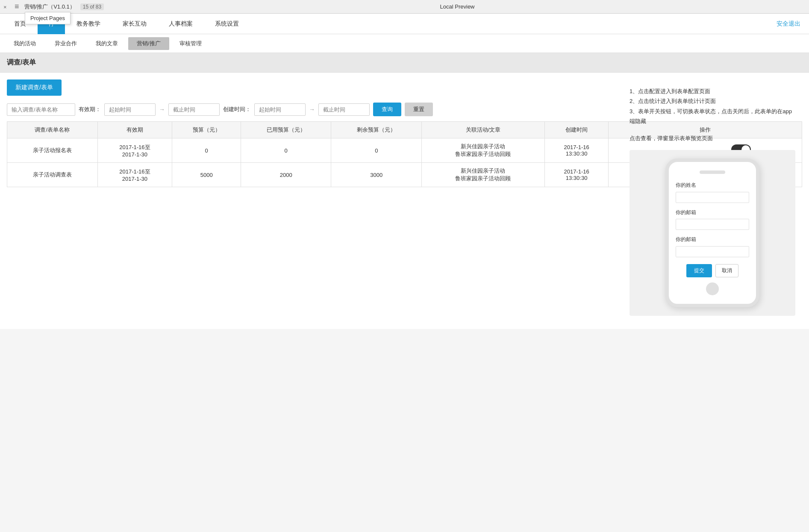  Describe the element at coordinates (483, 130) in the screenshot. I see `col-header-related: 关联活动/文章` at that location.